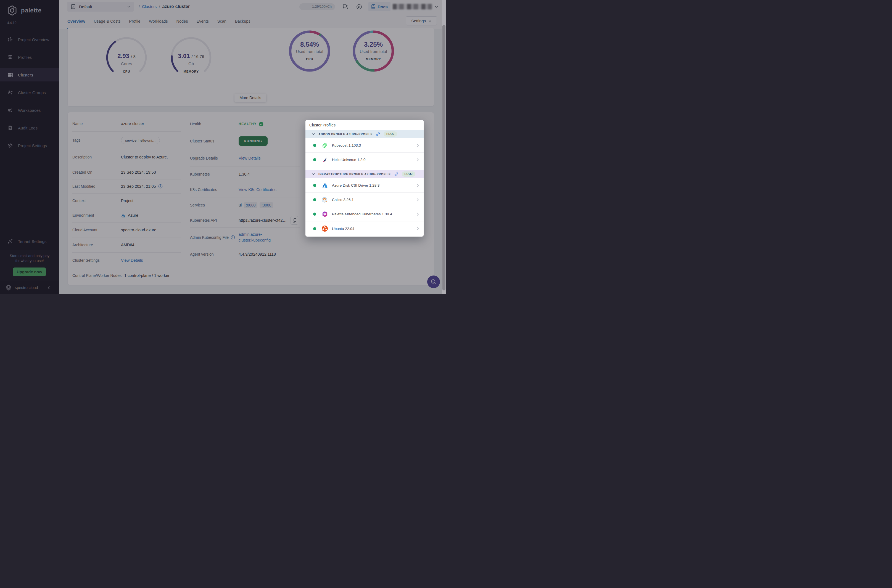 This screenshot has width=892, height=588. Describe the element at coordinates (176, 7) in the screenshot. I see `breadcrumb-current: azure-cluster` at that location.